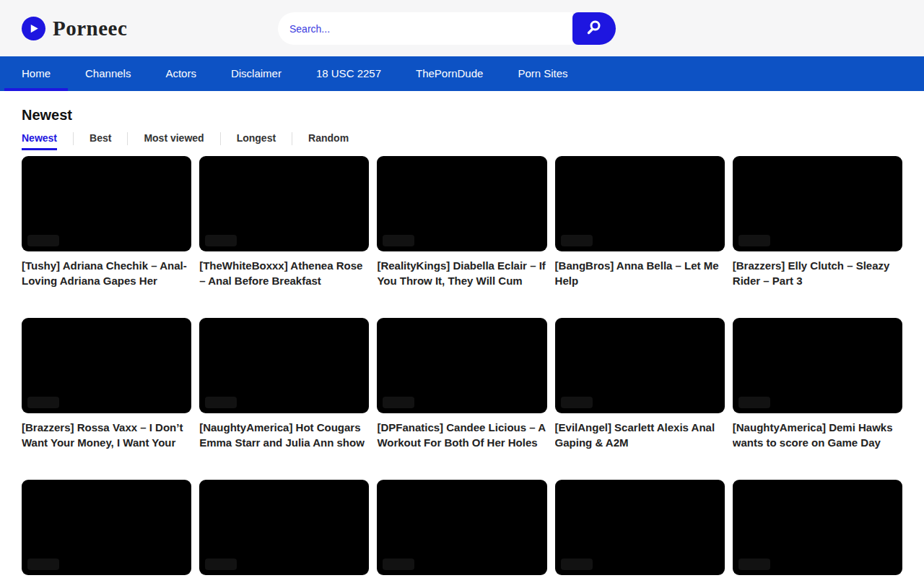 The width and height of the screenshot is (924, 578). I want to click on sort-tabs: Newest Best Most viewed Longest Random, so click(462, 142).